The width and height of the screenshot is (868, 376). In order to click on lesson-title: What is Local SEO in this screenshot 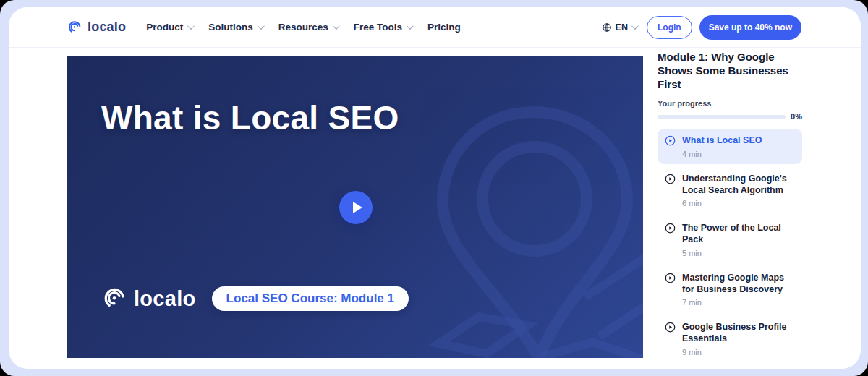, I will do `click(722, 140)`.